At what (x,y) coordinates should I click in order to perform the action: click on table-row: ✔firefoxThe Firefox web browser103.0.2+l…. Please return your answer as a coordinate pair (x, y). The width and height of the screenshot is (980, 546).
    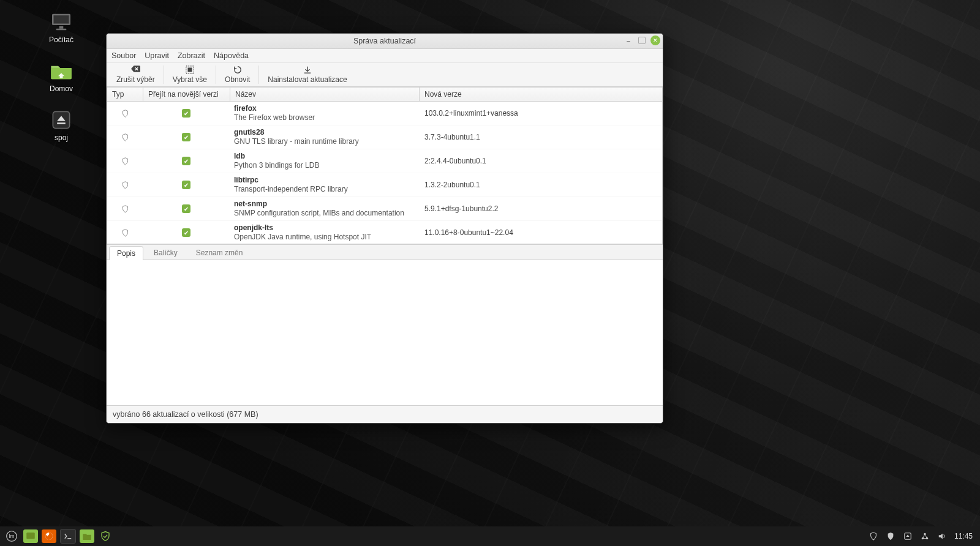
    Looking at the image, I should click on (385, 114).